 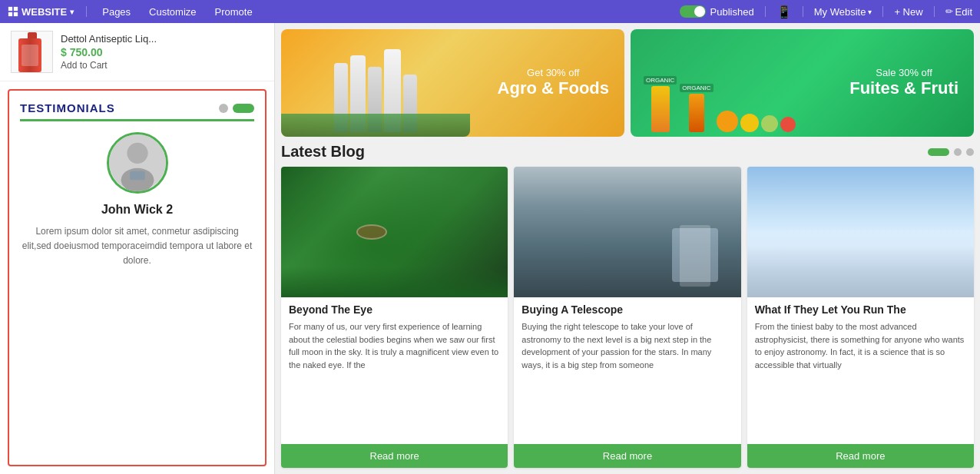 I want to click on toggle-knob, so click(x=700, y=12).